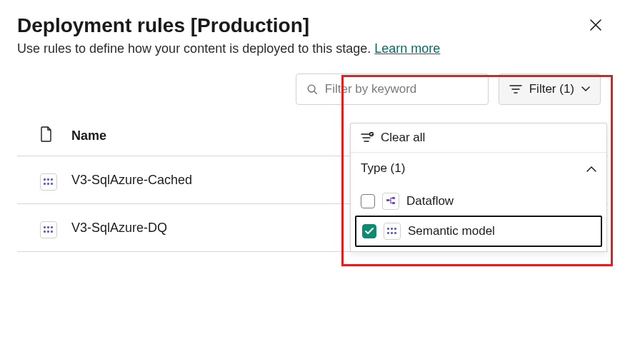 This screenshot has width=625, height=364. I want to click on checkbox-unchecked, so click(368, 201).